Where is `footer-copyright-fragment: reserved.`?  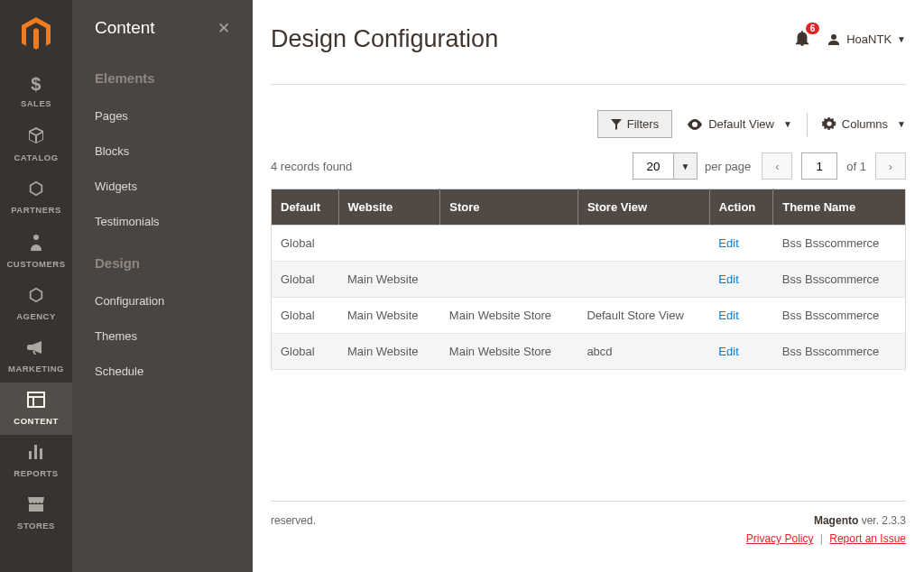 footer-copyright-fragment: reserved. is located at coordinates (293, 530).